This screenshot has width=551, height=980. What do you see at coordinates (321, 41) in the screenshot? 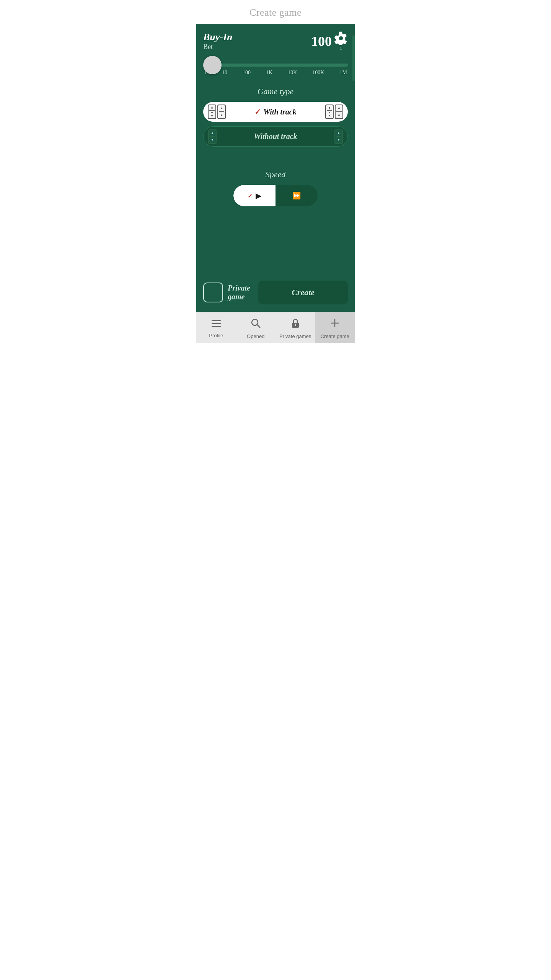
I see `buyin-value: 100` at bounding box center [321, 41].